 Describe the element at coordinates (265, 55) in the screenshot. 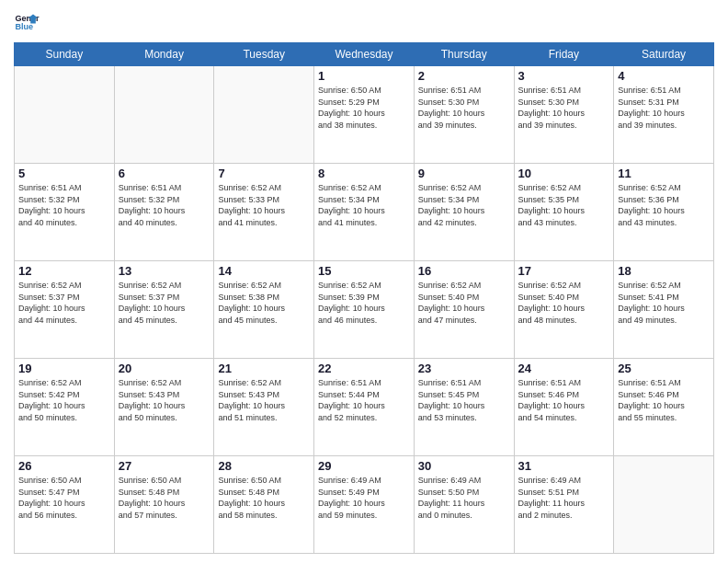

I see `weekday-header-tuesday: Tuesday` at that location.